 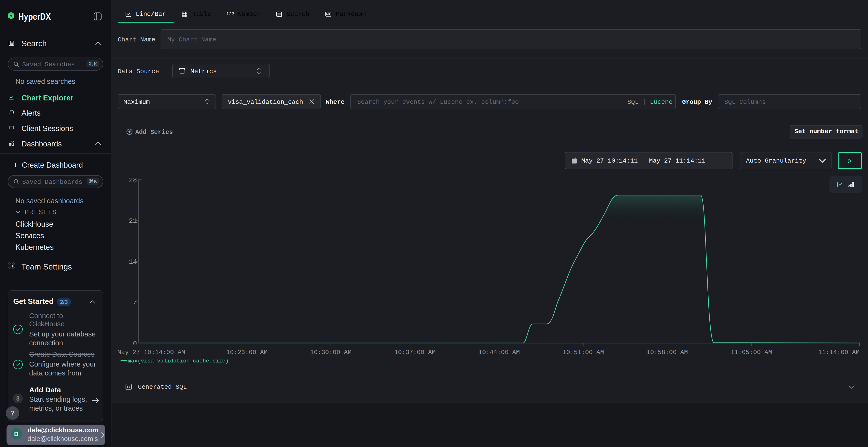 I want to click on svg-text: 7, so click(x=135, y=302).